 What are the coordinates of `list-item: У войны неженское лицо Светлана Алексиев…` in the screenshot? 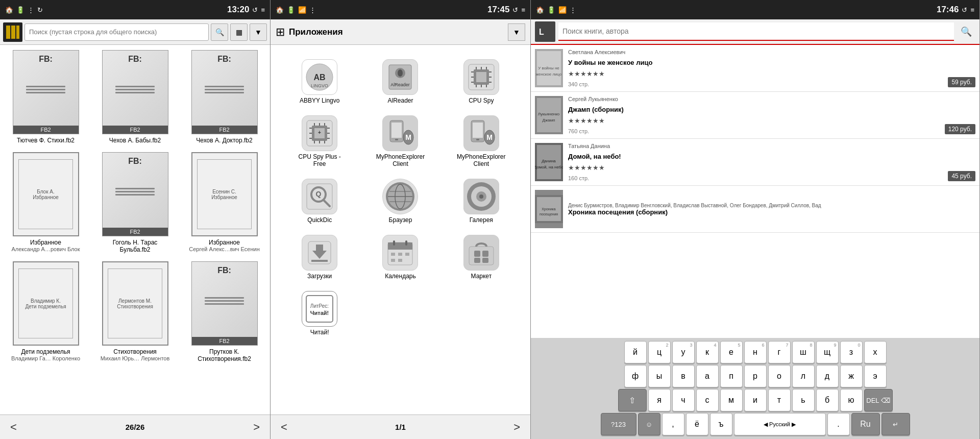 It's located at (755, 68).